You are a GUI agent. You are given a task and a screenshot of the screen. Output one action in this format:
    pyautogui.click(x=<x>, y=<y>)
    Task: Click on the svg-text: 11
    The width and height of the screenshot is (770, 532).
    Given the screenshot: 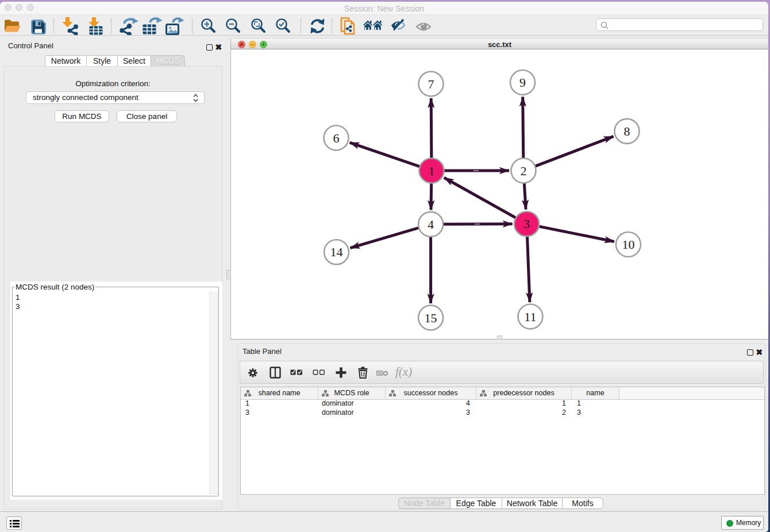 What is the action you would take?
    pyautogui.click(x=530, y=317)
    